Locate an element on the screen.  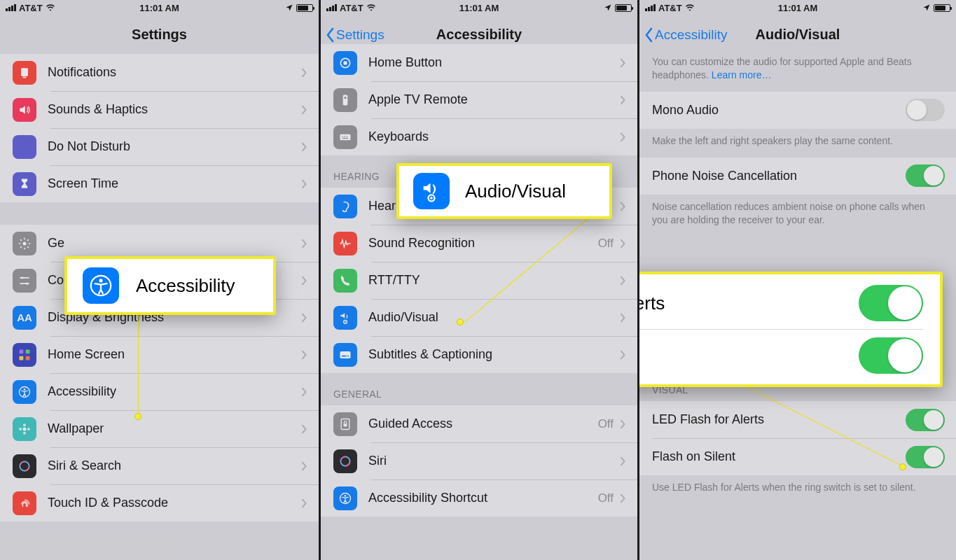
sliders-icon is located at coordinates (25, 281).